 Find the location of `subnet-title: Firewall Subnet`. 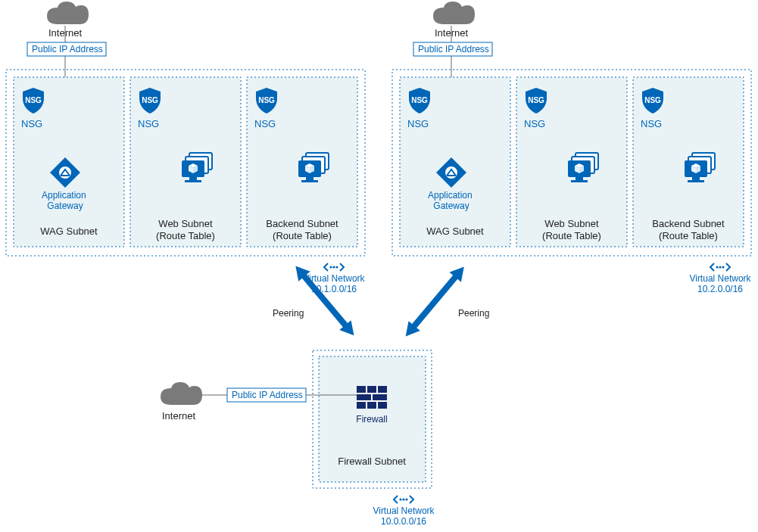

subnet-title: Firewall Subnet is located at coordinates (372, 462).